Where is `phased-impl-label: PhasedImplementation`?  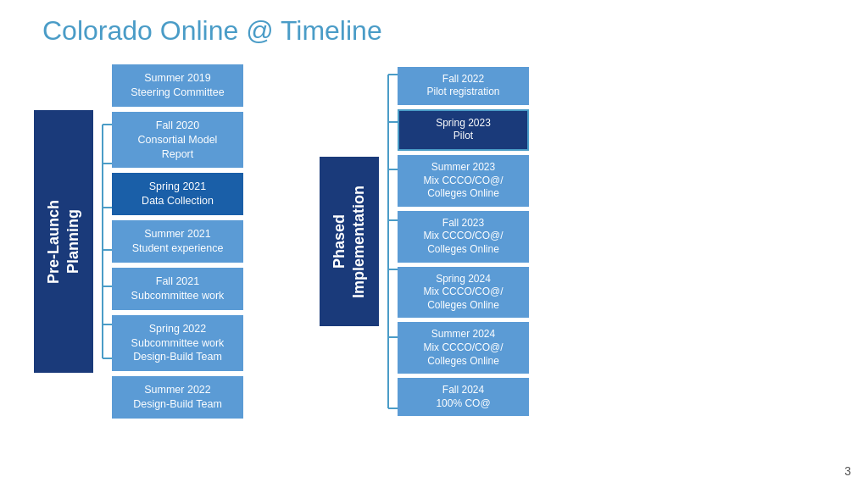 phased-impl-label: PhasedImplementation is located at coordinates (349, 241).